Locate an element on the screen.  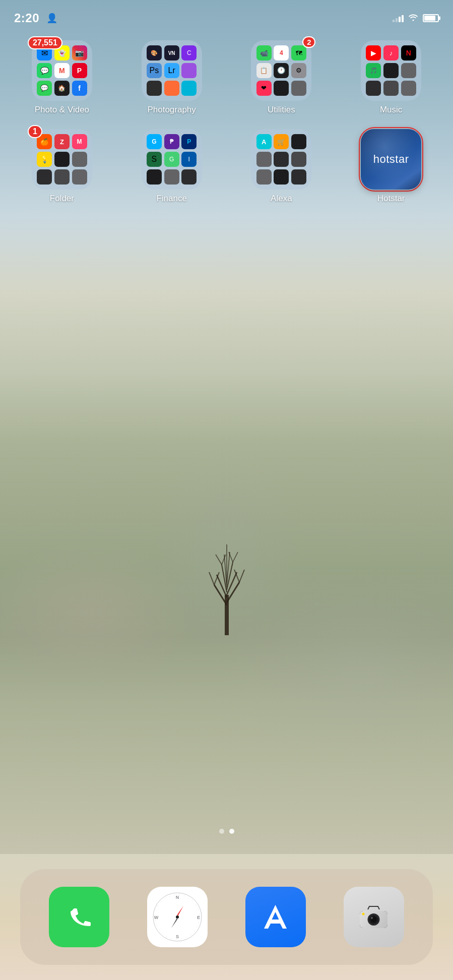
mini-gmail: M is located at coordinates (62, 71).